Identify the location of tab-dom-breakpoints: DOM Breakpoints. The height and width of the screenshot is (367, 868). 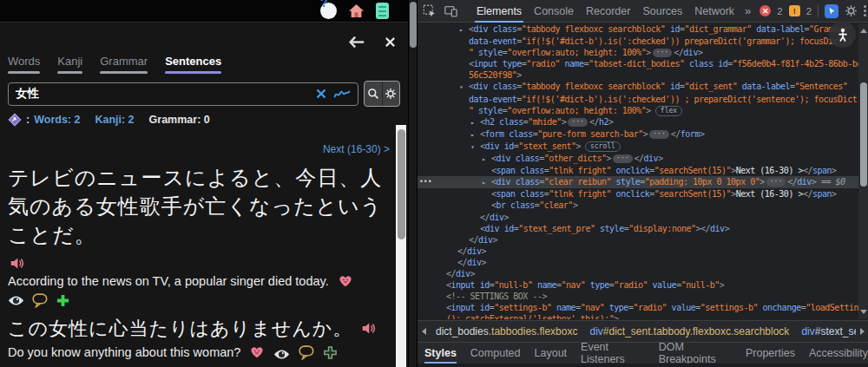
(695, 354).